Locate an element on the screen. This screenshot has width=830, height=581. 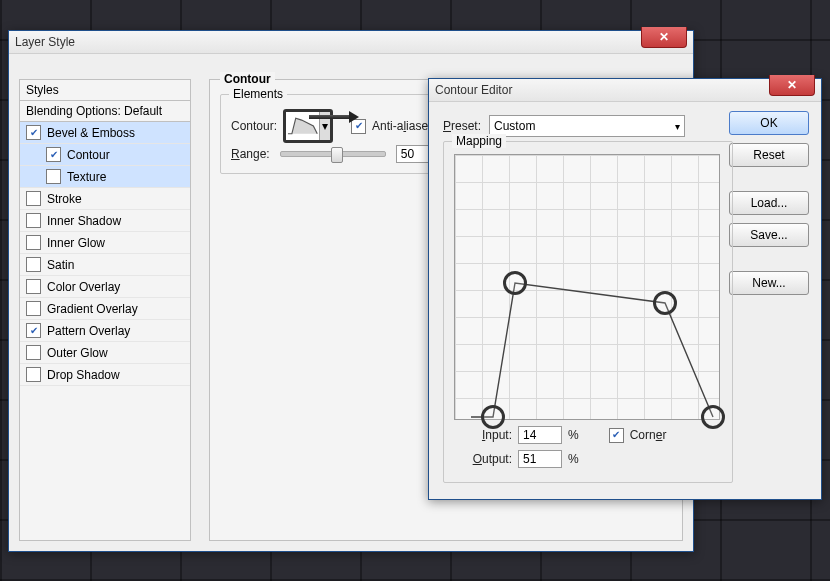
style-item-label: Contour is located at coordinates (88, 155).